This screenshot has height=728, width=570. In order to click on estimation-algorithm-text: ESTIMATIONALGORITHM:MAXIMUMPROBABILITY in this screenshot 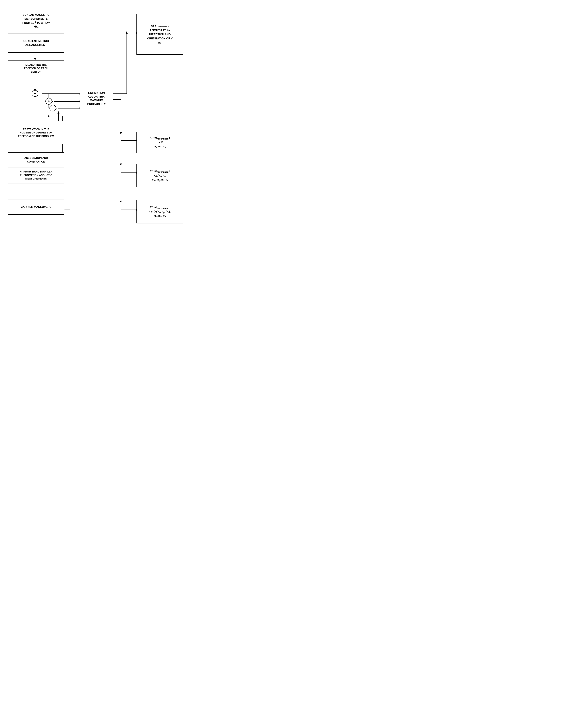, I will do `click(97, 99)`.